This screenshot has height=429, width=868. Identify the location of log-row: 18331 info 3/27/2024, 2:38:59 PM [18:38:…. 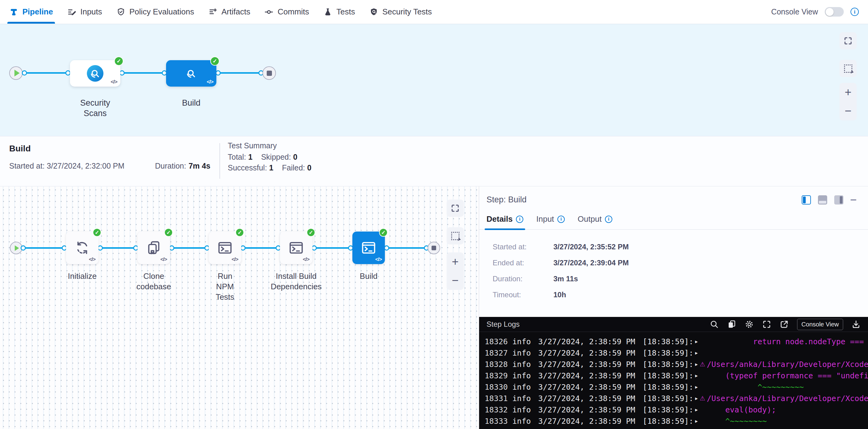
(676, 398).